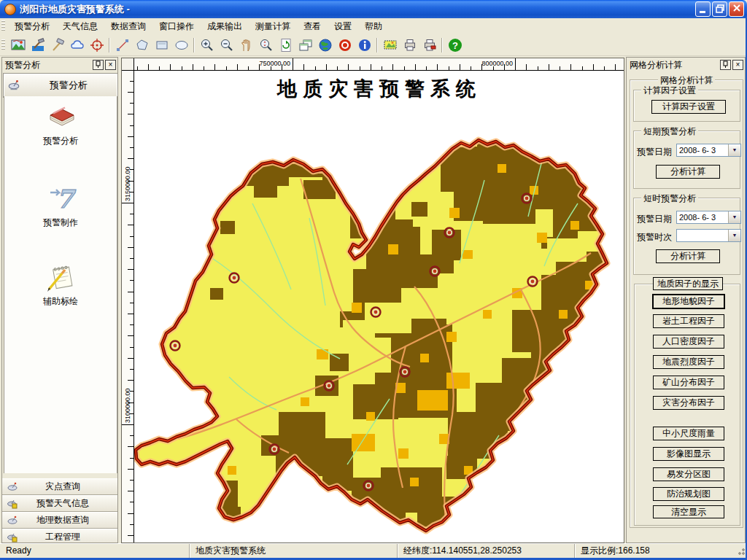 This screenshot has height=560, width=747. I want to click on menu-window-ops: 窗口操作, so click(177, 26).